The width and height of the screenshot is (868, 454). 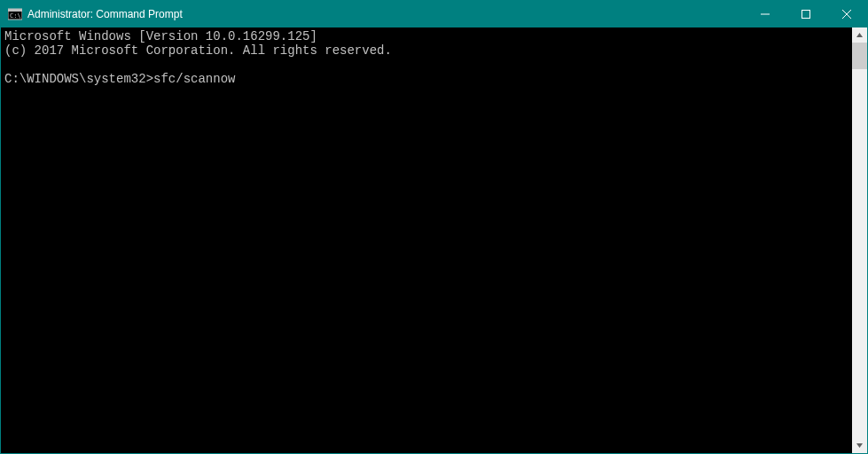 What do you see at coordinates (161, 36) in the screenshot?
I see `terminal-line: Microsoft Windows [Version 10.0.16299.12…` at bounding box center [161, 36].